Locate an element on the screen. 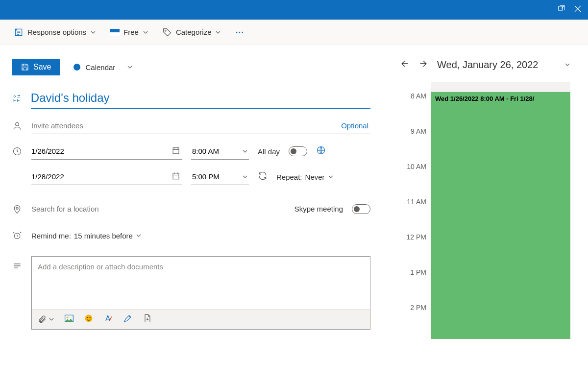 This screenshot has width=588, height=381. skype-meeting-label: Skype meeting is located at coordinates (318, 209).